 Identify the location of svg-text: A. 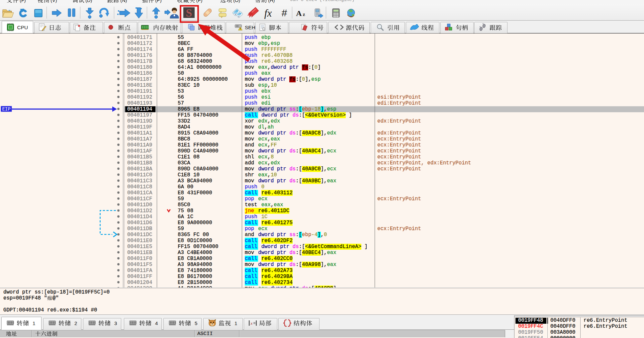
(299, 13).